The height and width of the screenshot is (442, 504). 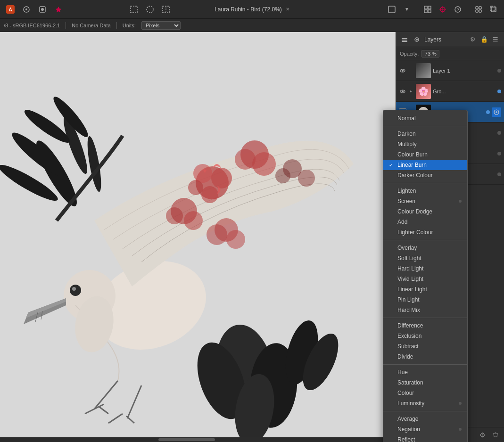 What do you see at coordinates (479, 9) in the screenshot?
I see `icon-history` at bounding box center [479, 9].